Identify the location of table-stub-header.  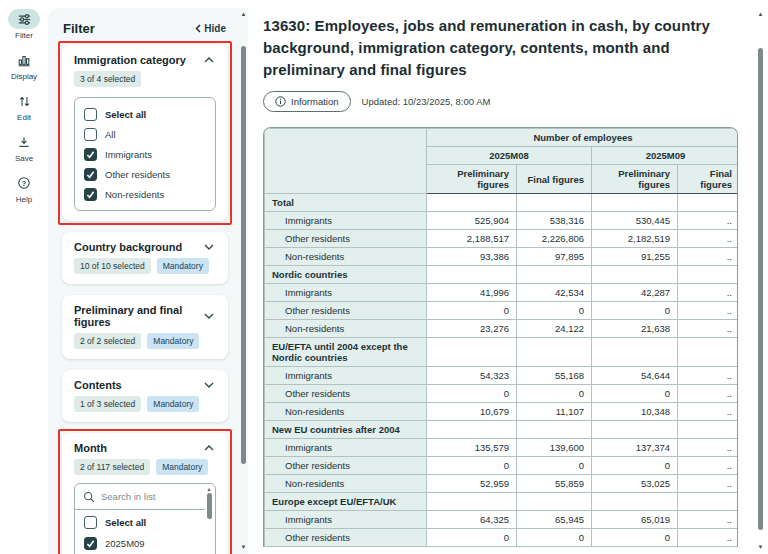
(346, 162).